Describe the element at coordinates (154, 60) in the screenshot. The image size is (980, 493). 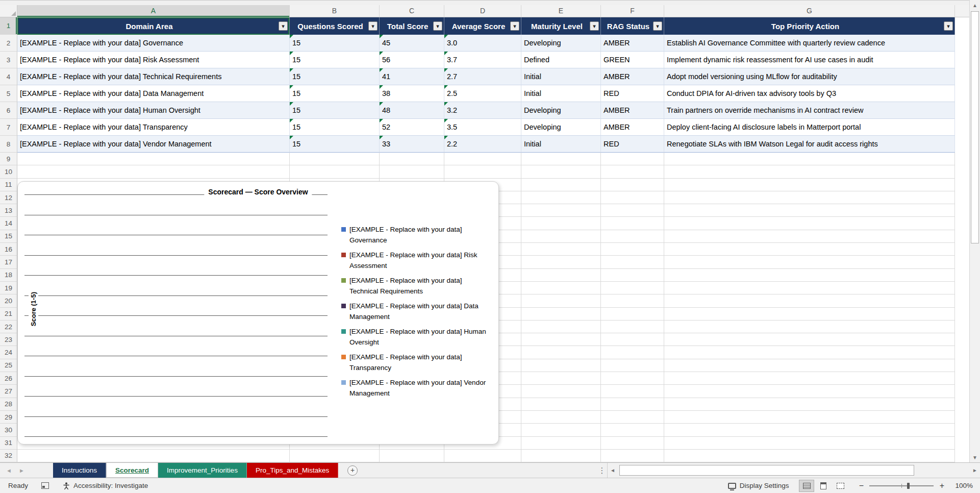
I see `cell-A3: [EXAMPLE - Replace with your data] Risk …` at that location.